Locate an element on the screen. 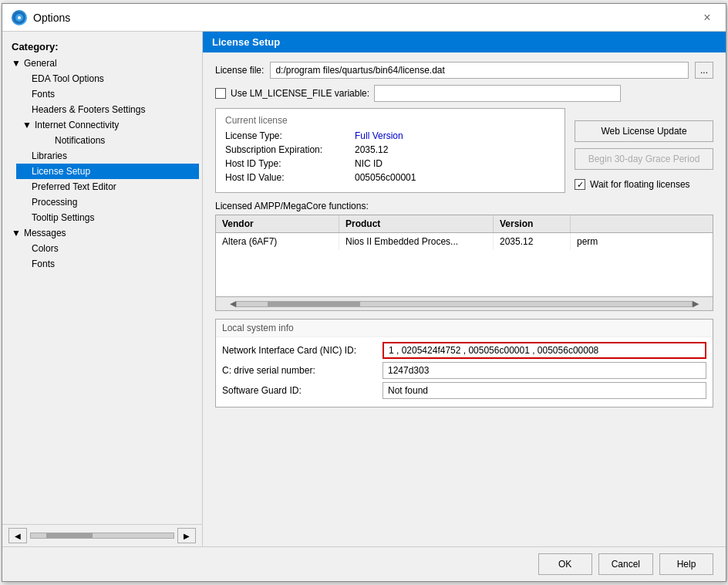 The width and height of the screenshot is (728, 585). use-lm-label: Use LM_LICENSE_FILE variable: is located at coordinates (300, 93).